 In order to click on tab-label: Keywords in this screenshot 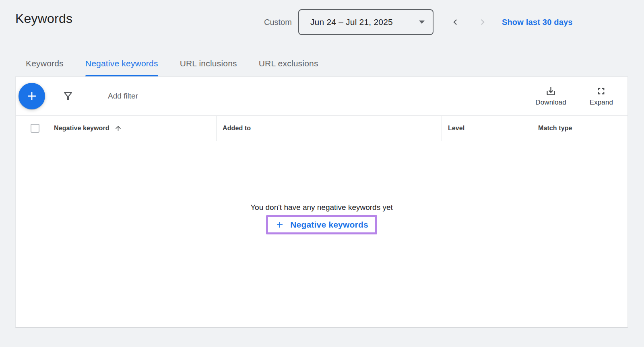, I will do `click(45, 64)`.